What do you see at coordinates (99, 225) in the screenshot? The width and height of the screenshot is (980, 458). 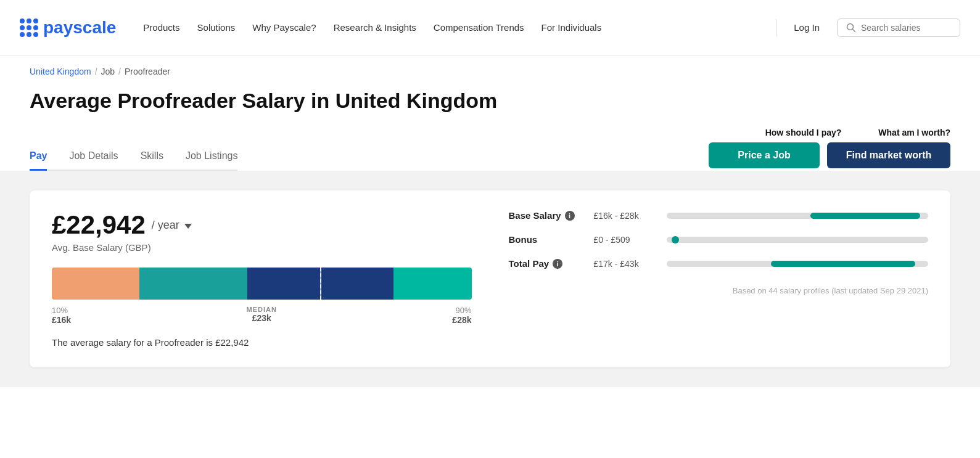 I see `salary-value: £22,942` at bounding box center [99, 225].